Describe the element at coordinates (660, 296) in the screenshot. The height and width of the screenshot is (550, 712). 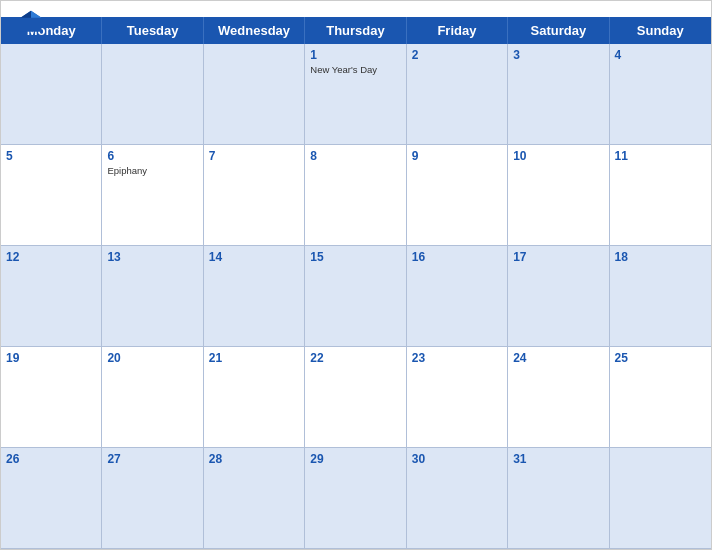
I see `day-cell: 18` at that location.